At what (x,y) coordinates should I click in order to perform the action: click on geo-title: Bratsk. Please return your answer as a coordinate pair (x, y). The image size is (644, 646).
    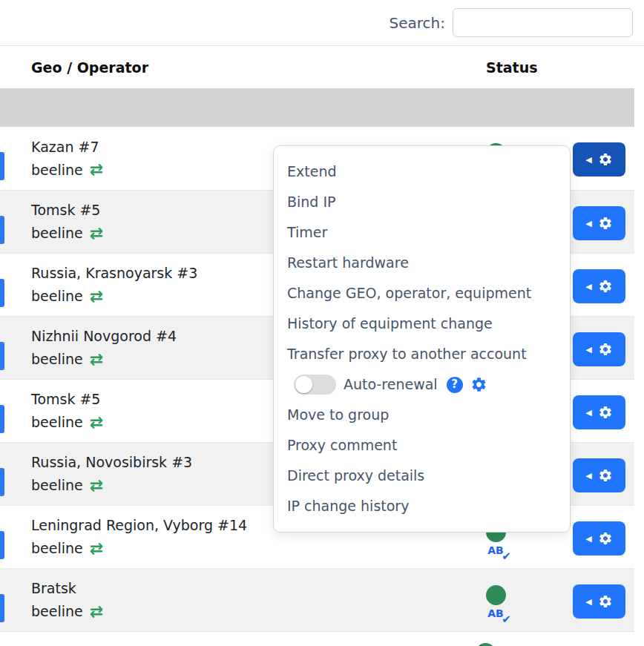
    Looking at the image, I should click on (67, 589).